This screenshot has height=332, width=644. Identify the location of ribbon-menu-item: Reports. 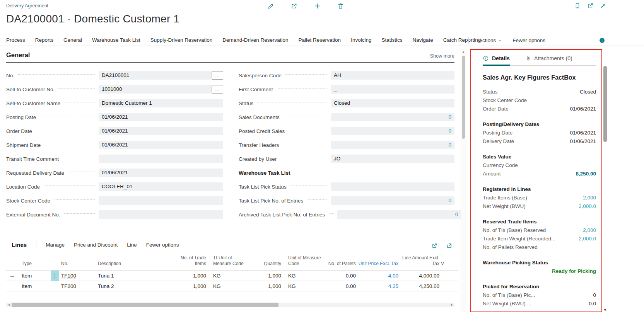
(44, 40).